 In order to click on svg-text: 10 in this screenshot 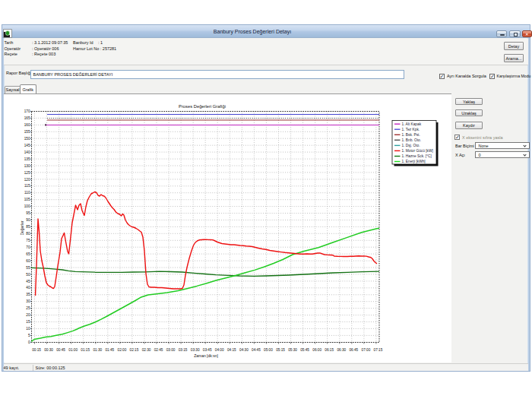, I will do `click(28, 328)`.